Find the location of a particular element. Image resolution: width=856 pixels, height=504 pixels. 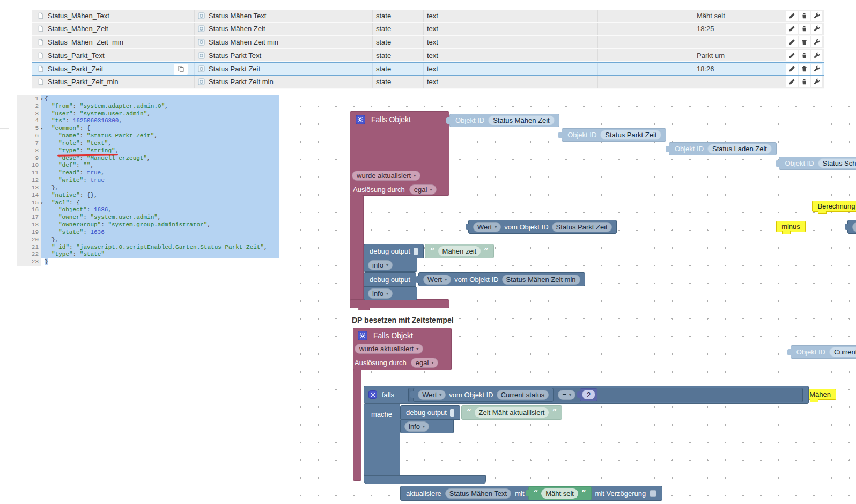

table-row: Status_Mähen_TextStatus Mähen Textstatet… is located at coordinates (428, 16).